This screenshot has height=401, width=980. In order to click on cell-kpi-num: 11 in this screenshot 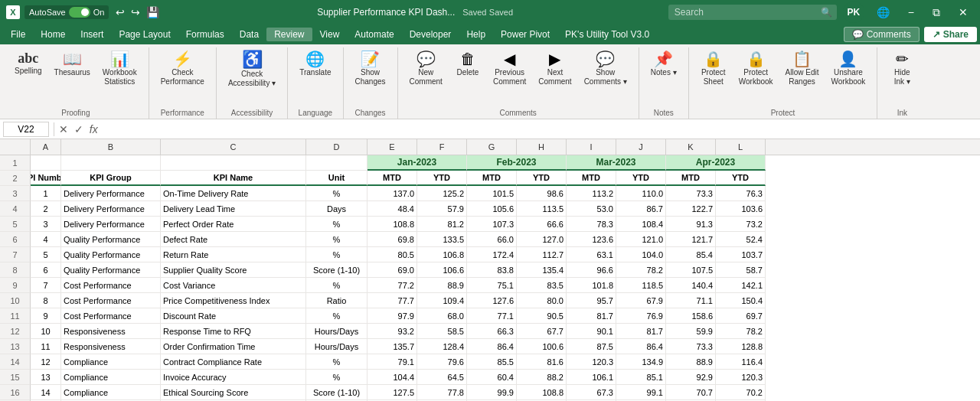, I will do `click(46, 347)`.